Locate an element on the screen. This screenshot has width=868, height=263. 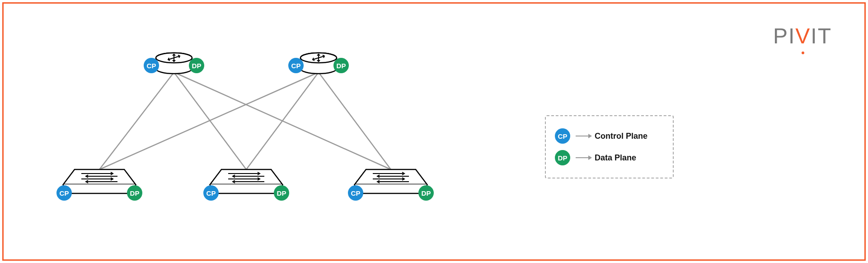
logo-dot-icon is located at coordinates (803, 53).